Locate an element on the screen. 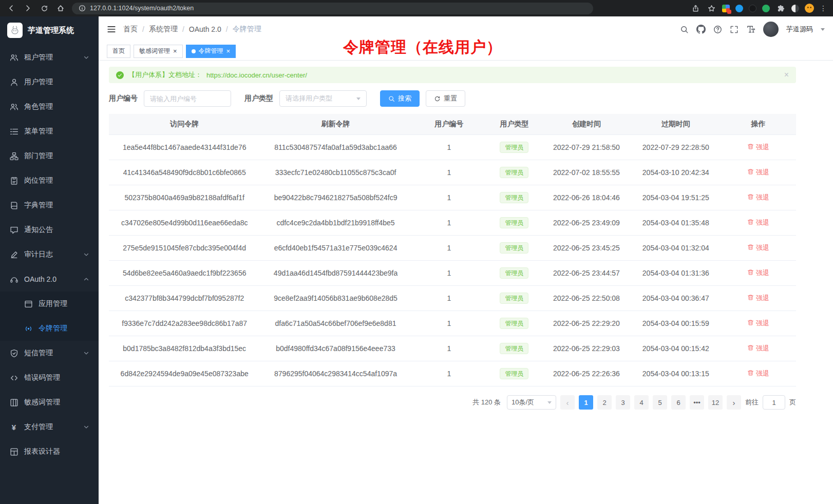 This screenshot has width=833, height=504. page-button: 12 is located at coordinates (715, 402).